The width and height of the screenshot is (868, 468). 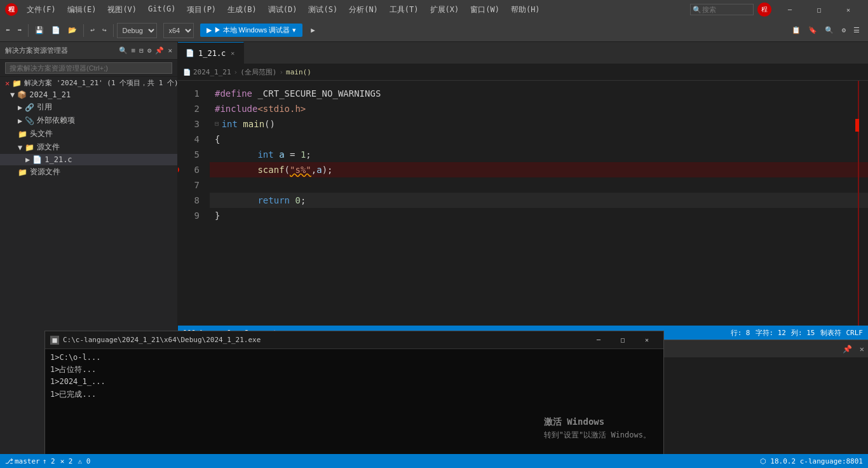 What do you see at coordinates (193, 124) in the screenshot?
I see `line-num-3: 3` at bounding box center [193, 124].